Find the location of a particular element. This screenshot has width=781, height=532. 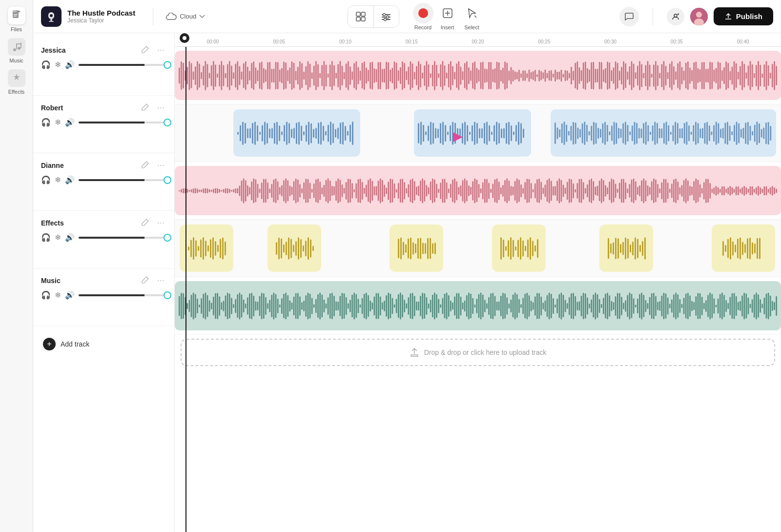

add-collaborator-button is located at coordinates (676, 17).